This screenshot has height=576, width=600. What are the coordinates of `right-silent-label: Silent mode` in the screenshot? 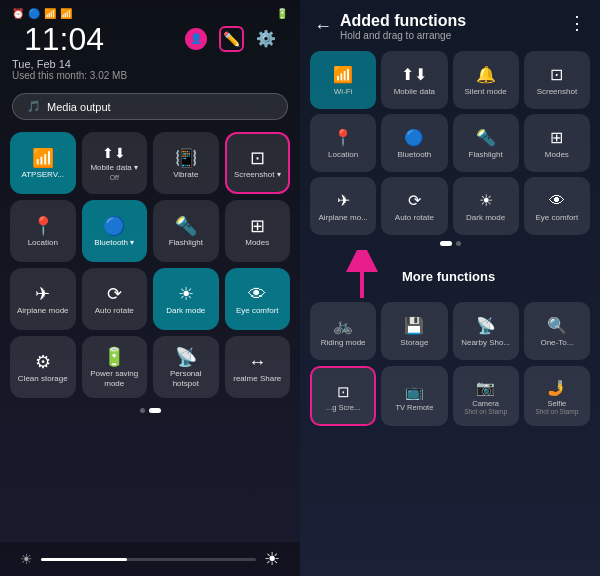 It's located at (486, 92).